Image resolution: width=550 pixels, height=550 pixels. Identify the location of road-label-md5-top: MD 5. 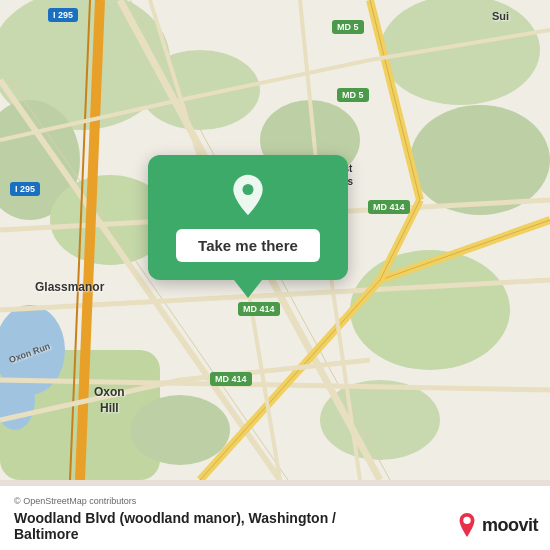
(348, 27).